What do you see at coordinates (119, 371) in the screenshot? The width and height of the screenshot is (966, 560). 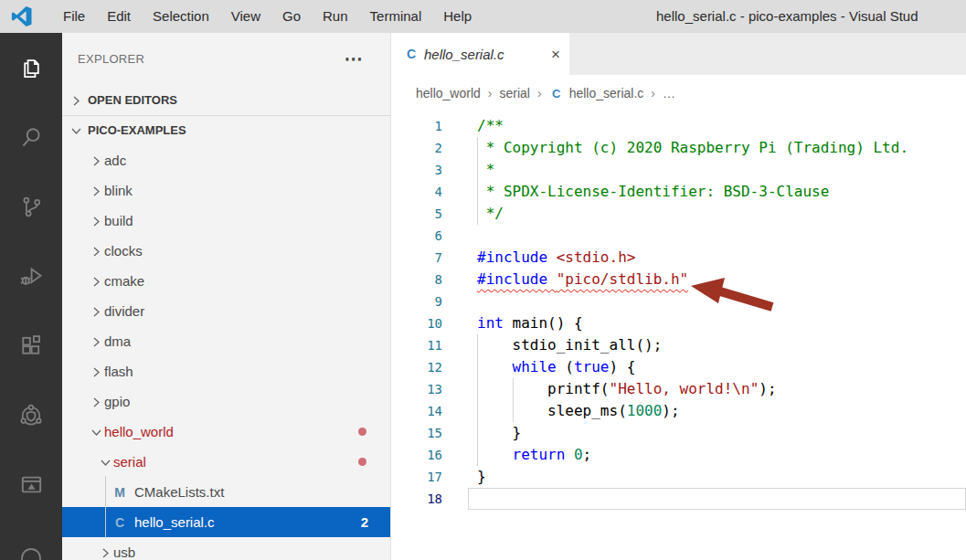 I see `tree-item-label: flash` at bounding box center [119, 371].